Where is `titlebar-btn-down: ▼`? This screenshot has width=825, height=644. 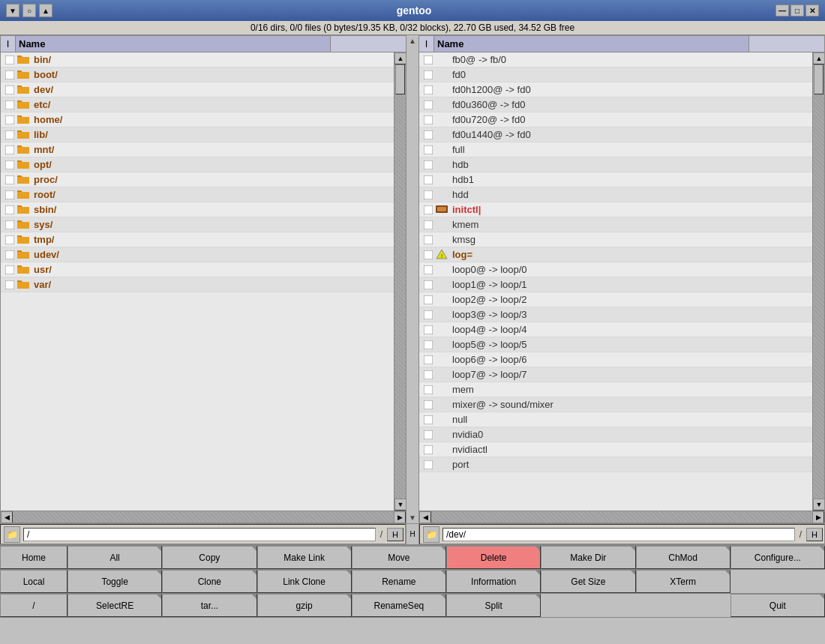
titlebar-btn-down: ▼ is located at coordinates (13, 10).